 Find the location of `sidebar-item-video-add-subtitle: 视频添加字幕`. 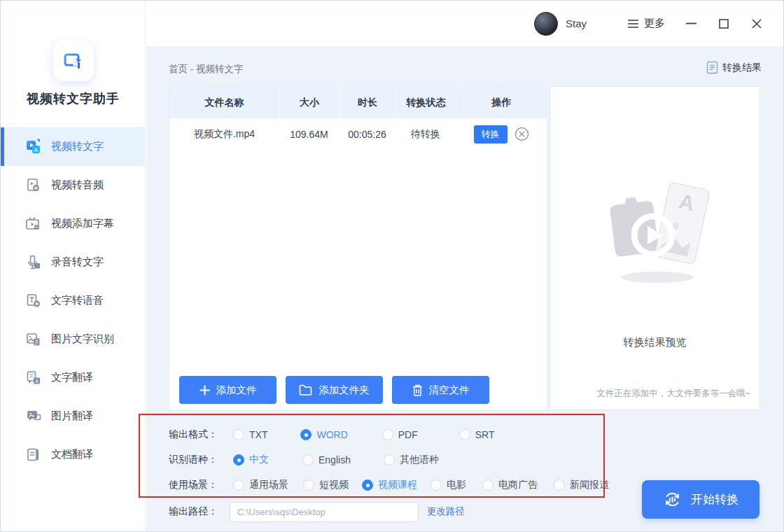

sidebar-item-video-add-subtitle: 视频添加字幕 is located at coordinates (73, 224).